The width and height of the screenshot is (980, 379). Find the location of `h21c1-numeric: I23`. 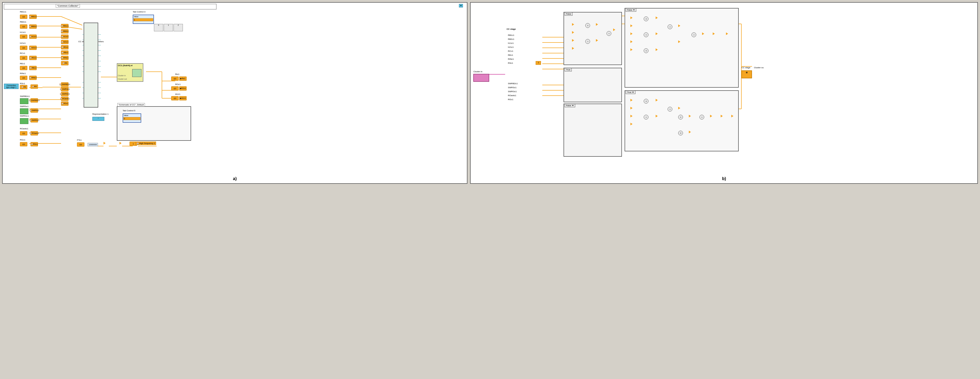

h21c1-numeric: I23 is located at coordinates (24, 48).